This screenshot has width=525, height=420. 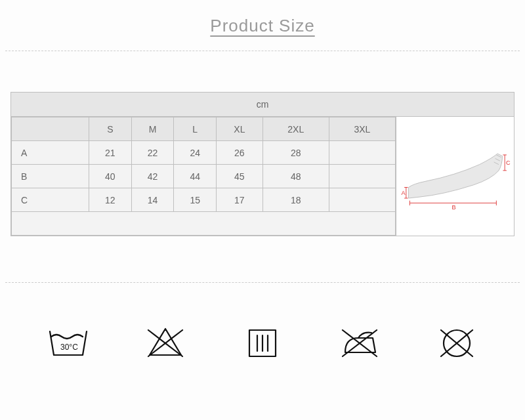 I want to click on table-blank-row, so click(x=203, y=224).